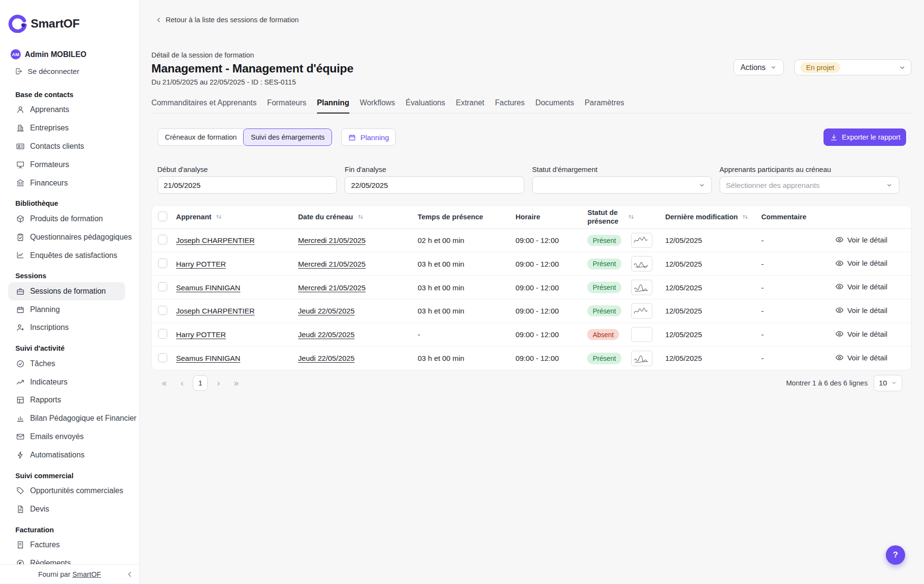 The width and height of the screenshot is (924, 584). What do you see at coordinates (67, 128) in the screenshot?
I see `sidebar-item-entreprises: Entreprises` at bounding box center [67, 128].